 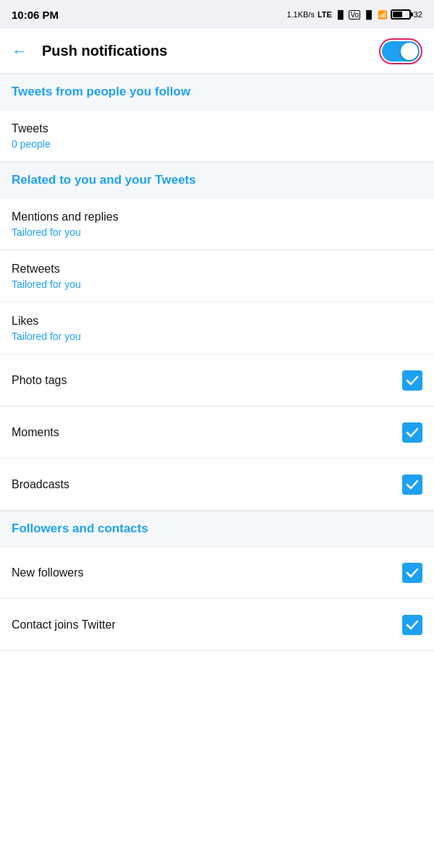 What do you see at coordinates (383, 14) in the screenshot?
I see `wifi-icon: 📶` at bounding box center [383, 14].